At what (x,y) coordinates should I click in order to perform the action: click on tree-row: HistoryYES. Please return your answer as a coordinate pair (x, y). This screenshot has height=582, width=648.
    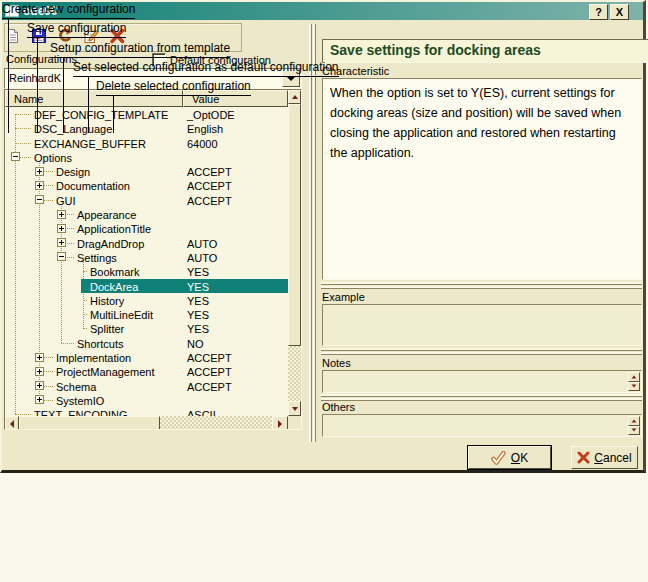
    Looking at the image, I should click on (146, 300).